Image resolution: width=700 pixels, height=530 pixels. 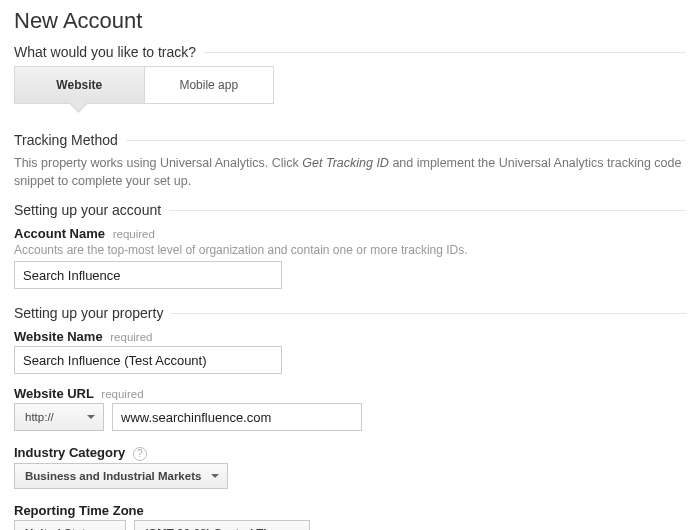 What do you see at coordinates (80, 85) in the screenshot?
I see `tab-website: Website` at bounding box center [80, 85].